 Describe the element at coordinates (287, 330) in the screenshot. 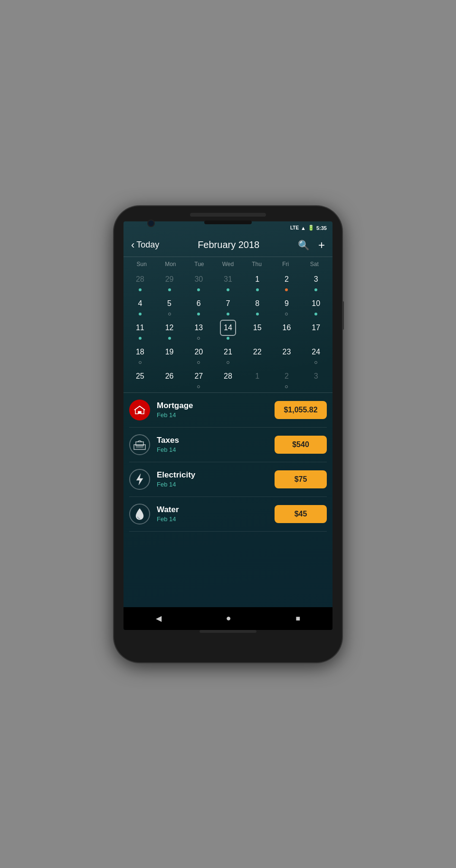

I see `calendar-day-16: 16` at that location.